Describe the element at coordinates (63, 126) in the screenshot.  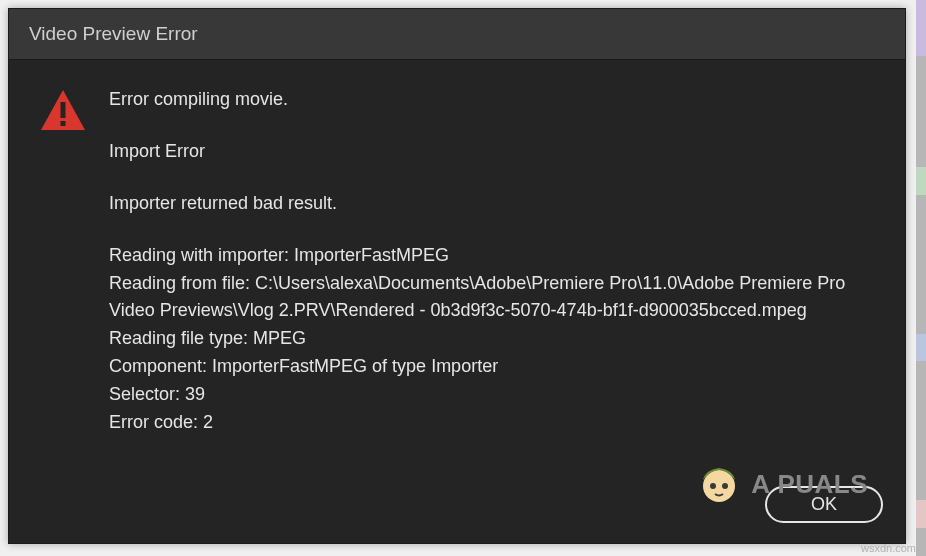
I see `warning-icon` at that location.